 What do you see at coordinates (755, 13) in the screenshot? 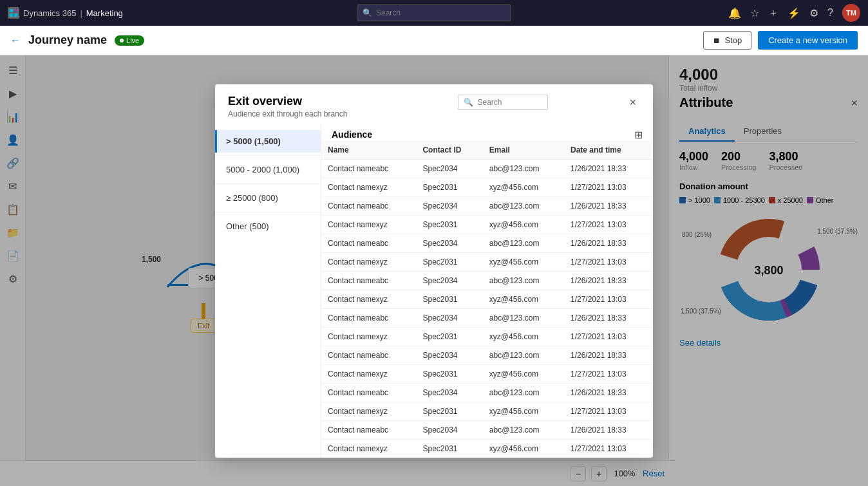
I see `favorites-icon: ☆` at bounding box center [755, 13].